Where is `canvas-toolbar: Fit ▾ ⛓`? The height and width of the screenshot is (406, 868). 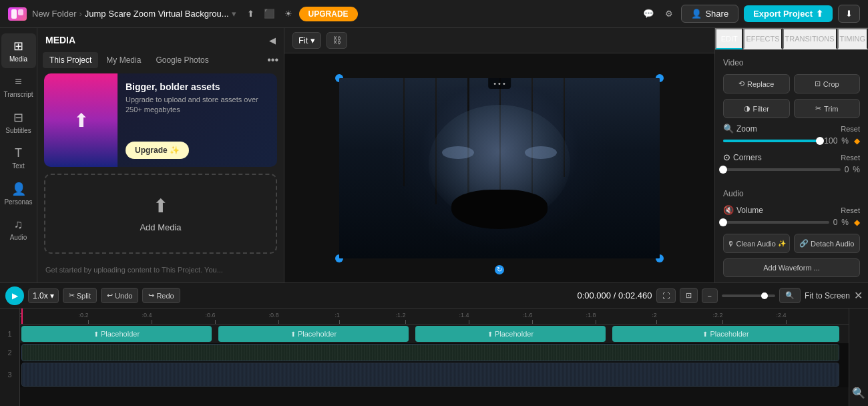
canvas-toolbar: Fit ▾ ⛓ is located at coordinates (499, 41).